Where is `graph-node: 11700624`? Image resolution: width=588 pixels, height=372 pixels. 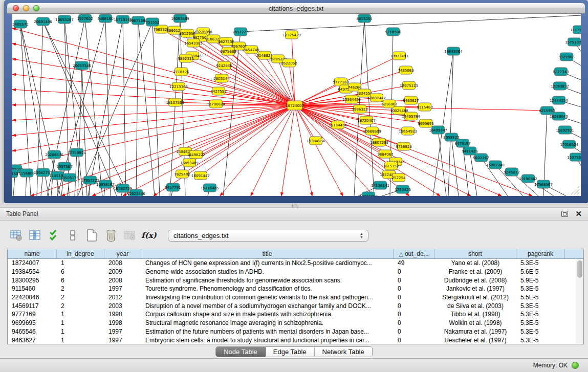 graph-node: 11700624 is located at coordinates (216, 104).